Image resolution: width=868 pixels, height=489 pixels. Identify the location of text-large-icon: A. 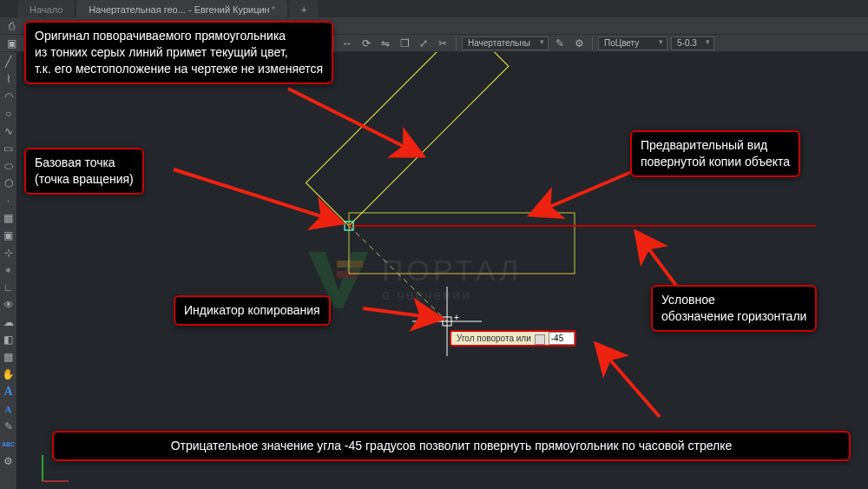
(9, 392).